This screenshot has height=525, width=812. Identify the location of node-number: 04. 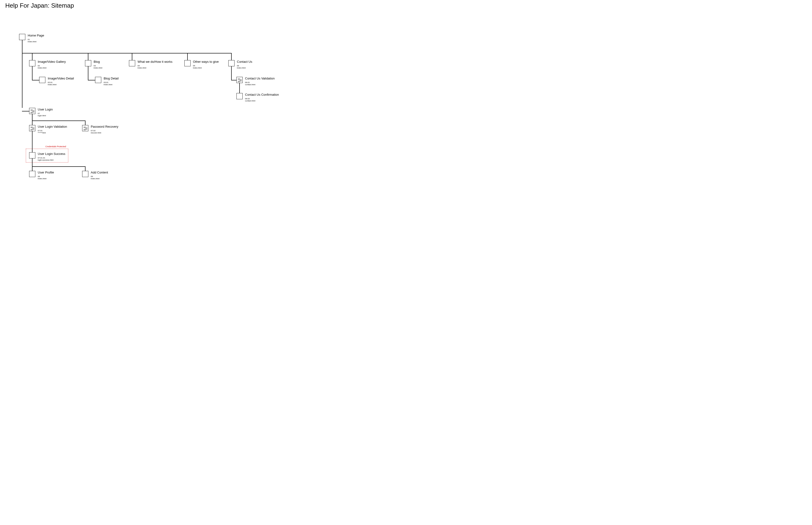
(139, 66).